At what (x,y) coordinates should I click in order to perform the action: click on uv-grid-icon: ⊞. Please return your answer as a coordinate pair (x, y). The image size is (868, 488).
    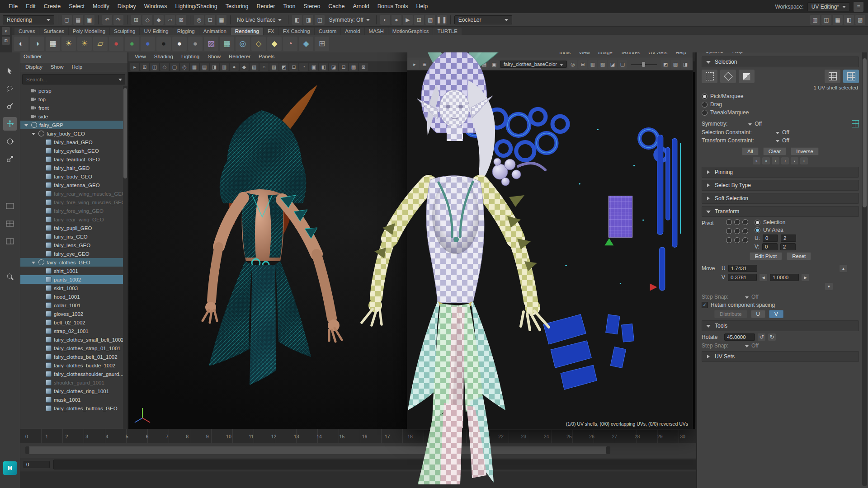
    Looking at the image, I should click on (425, 64).